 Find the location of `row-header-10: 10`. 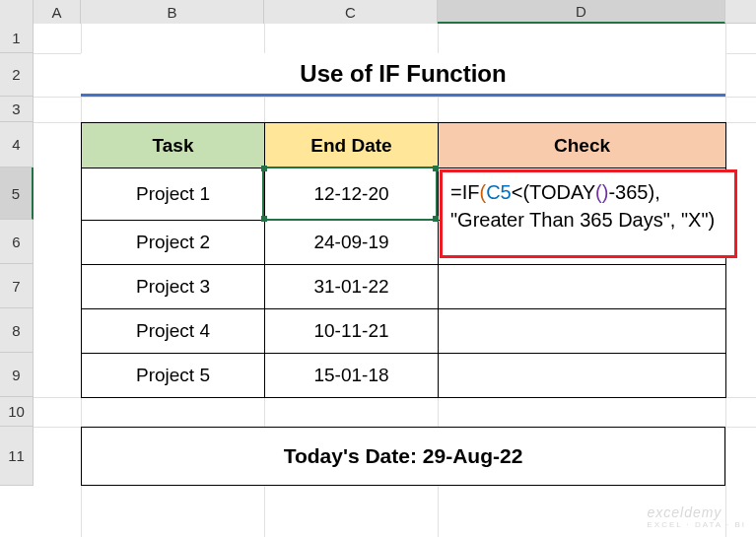

row-header-10: 10 is located at coordinates (17, 412).